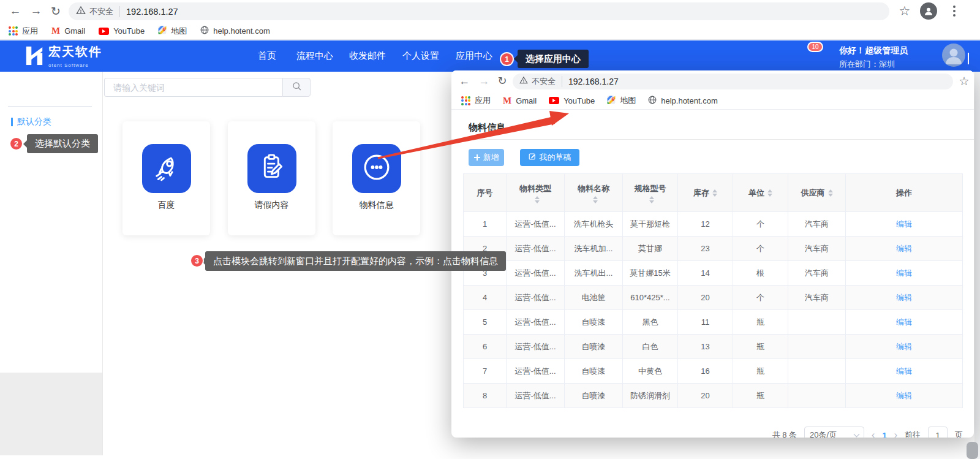 Image resolution: width=980 pixels, height=459 pixels. I want to click on nav-item-process-center: 流程中心, so click(315, 56).